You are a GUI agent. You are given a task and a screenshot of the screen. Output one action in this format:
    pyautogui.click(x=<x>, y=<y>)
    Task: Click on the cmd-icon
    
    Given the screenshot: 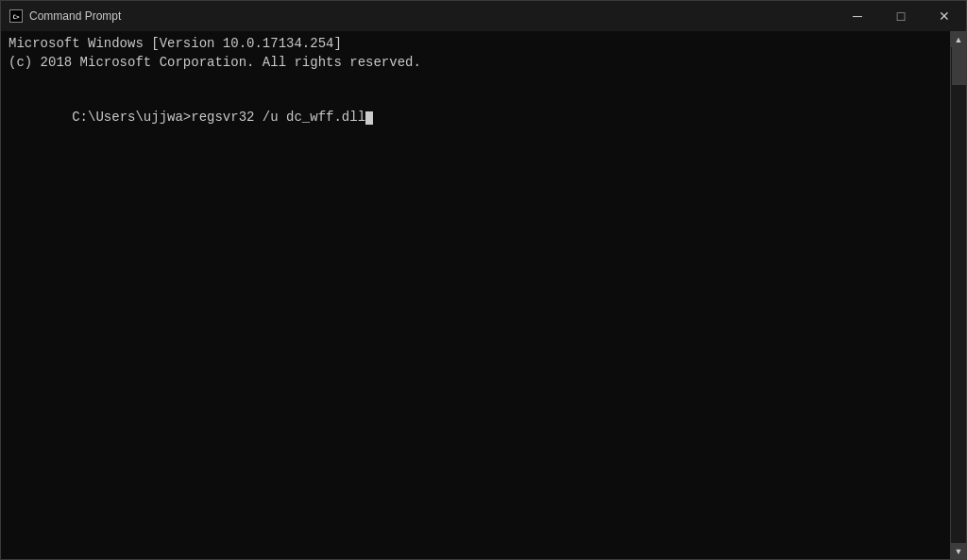 What is the action you would take?
    pyautogui.click(x=16, y=16)
    